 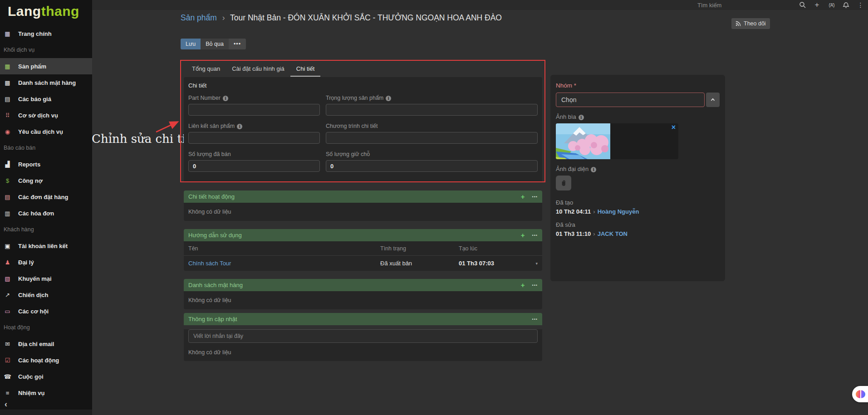 I want to click on cover-image-thumbnail, so click(x=583, y=142).